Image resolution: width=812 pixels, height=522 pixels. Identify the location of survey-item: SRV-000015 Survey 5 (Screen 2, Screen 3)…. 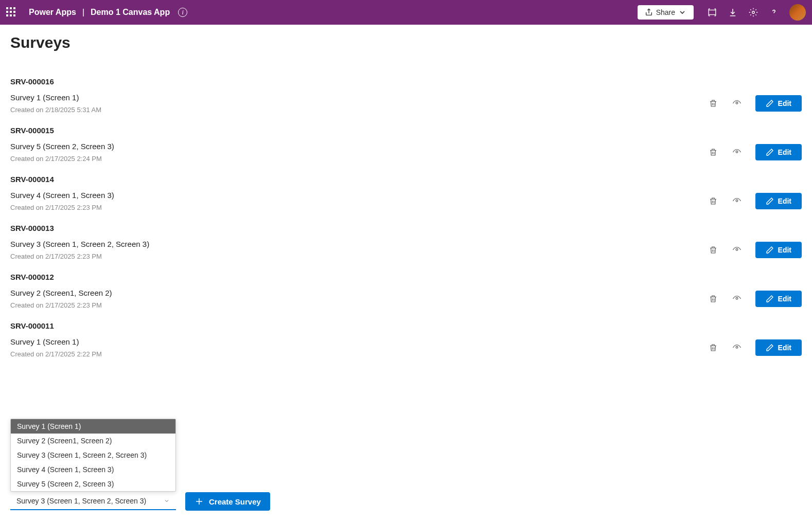
(406, 144).